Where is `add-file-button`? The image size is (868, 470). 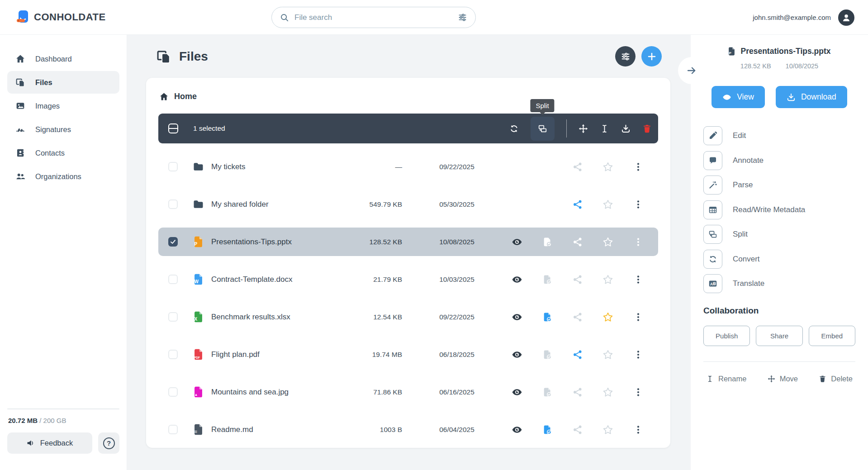
add-file-button is located at coordinates (651, 56).